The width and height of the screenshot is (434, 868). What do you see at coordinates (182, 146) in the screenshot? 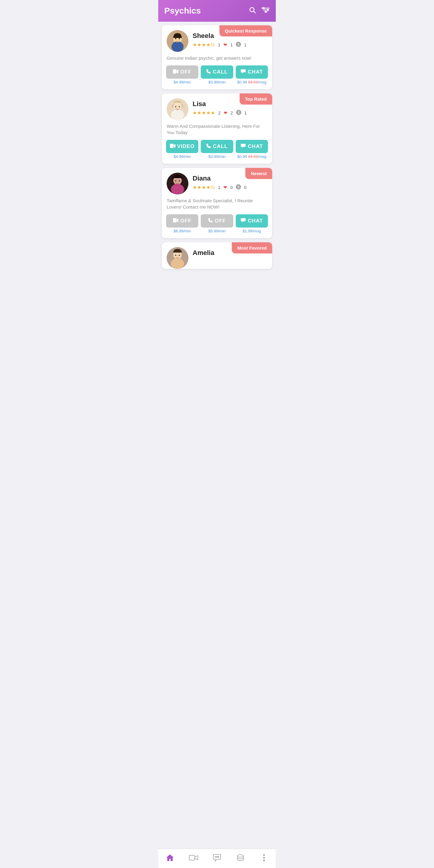
I see `video-button-lisa: VIDEO` at bounding box center [182, 146].